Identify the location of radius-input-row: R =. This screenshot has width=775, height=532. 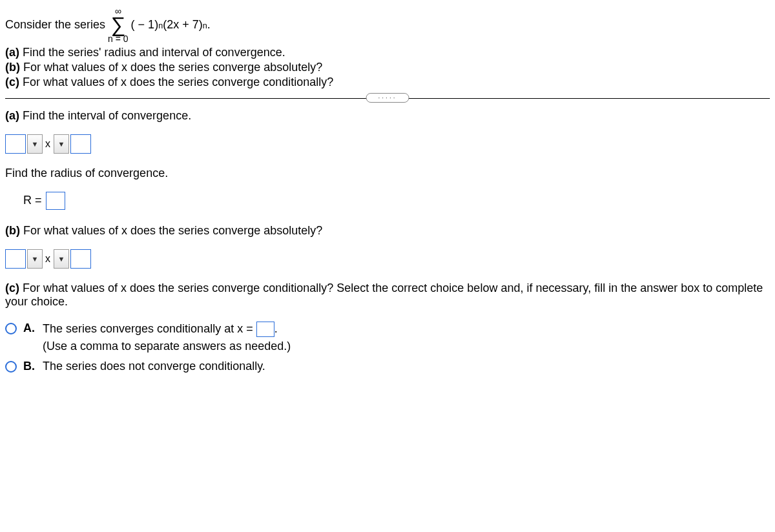
(397, 201).